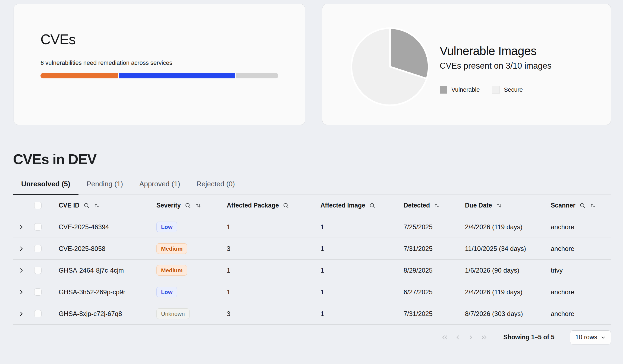 This screenshot has height=364, width=623. I want to click on affected-package-header-label: Affected Package, so click(253, 206).